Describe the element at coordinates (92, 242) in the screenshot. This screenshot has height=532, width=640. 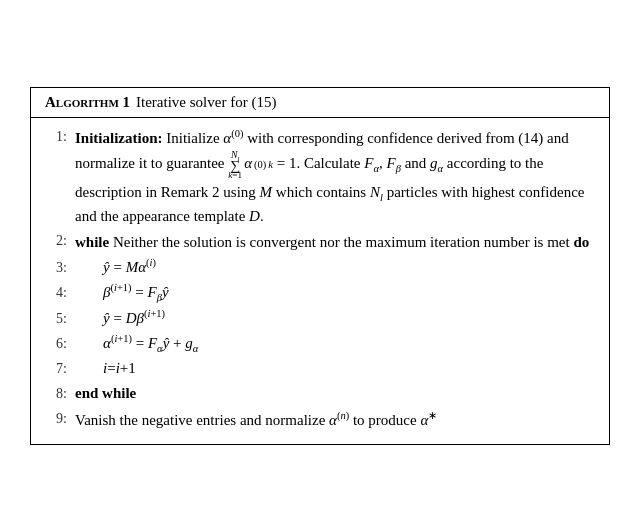
I see `keyword-while: while` at that location.